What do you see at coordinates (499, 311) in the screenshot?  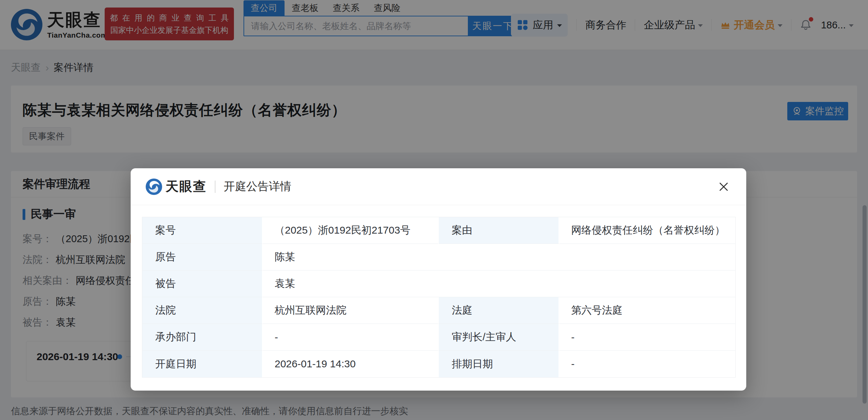 I see `label-cell: 法庭` at bounding box center [499, 311].